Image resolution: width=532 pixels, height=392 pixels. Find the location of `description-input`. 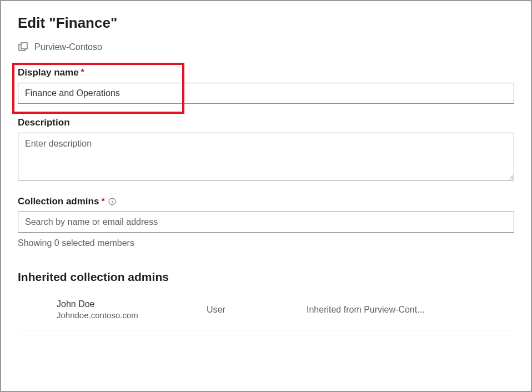

description-input is located at coordinates (266, 157).